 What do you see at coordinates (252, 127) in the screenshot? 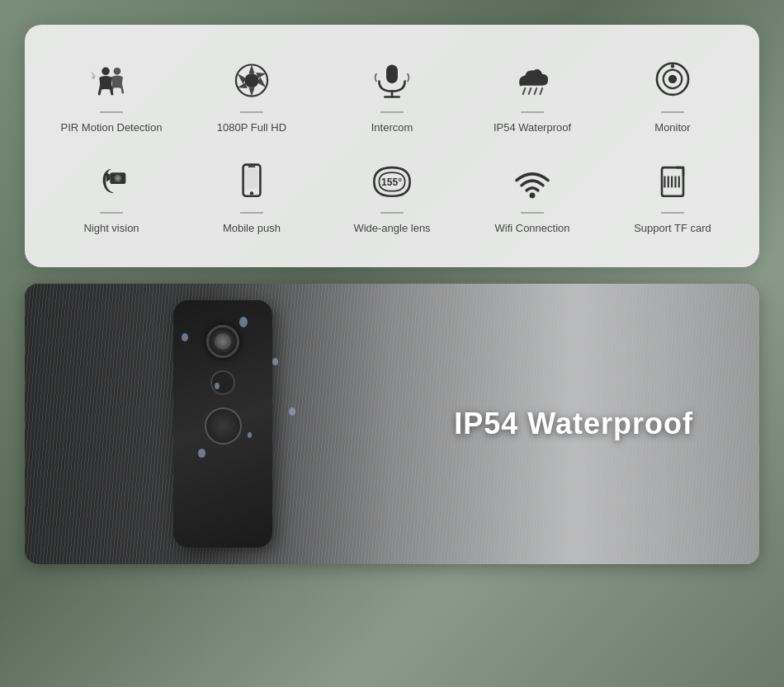
I see `fullhd-label: 1080P Full HD` at bounding box center [252, 127].